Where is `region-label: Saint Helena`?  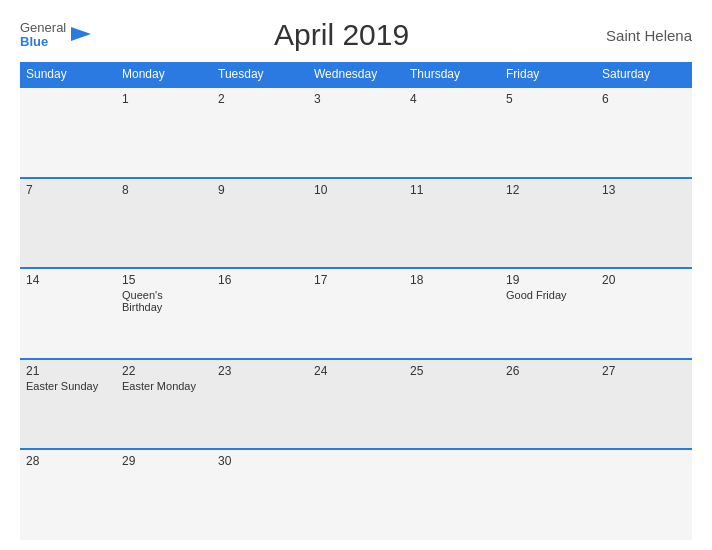 region-label: Saint Helena is located at coordinates (642, 36).